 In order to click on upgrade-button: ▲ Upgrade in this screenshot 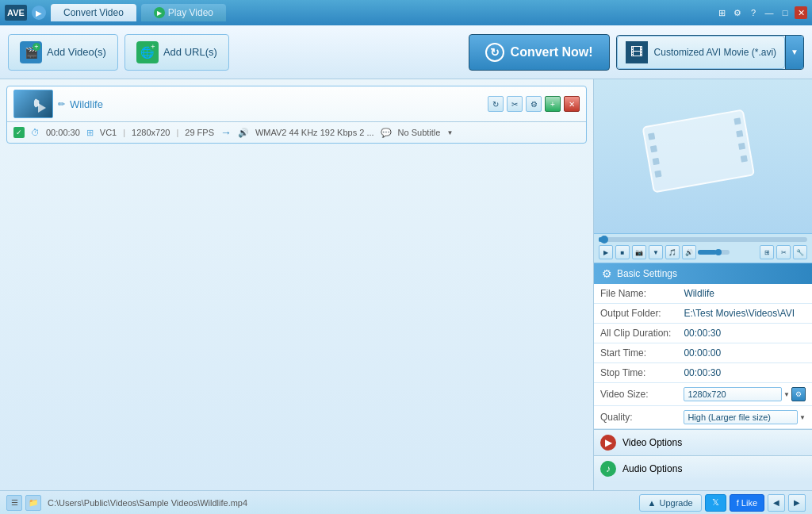, I will do `click(671, 503)`.